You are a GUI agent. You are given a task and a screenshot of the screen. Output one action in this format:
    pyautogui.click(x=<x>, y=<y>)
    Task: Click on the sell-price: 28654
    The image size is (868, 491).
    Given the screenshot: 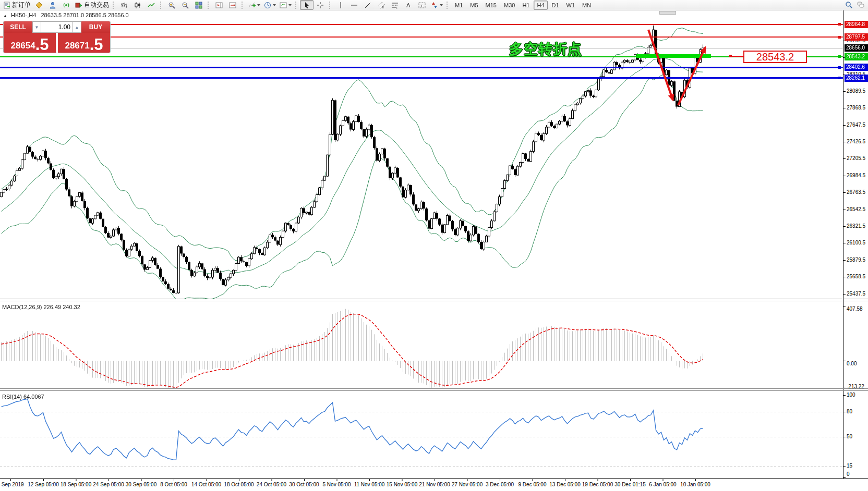 What is the action you would take?
    pyautogui.click(x=23, y=46)
    